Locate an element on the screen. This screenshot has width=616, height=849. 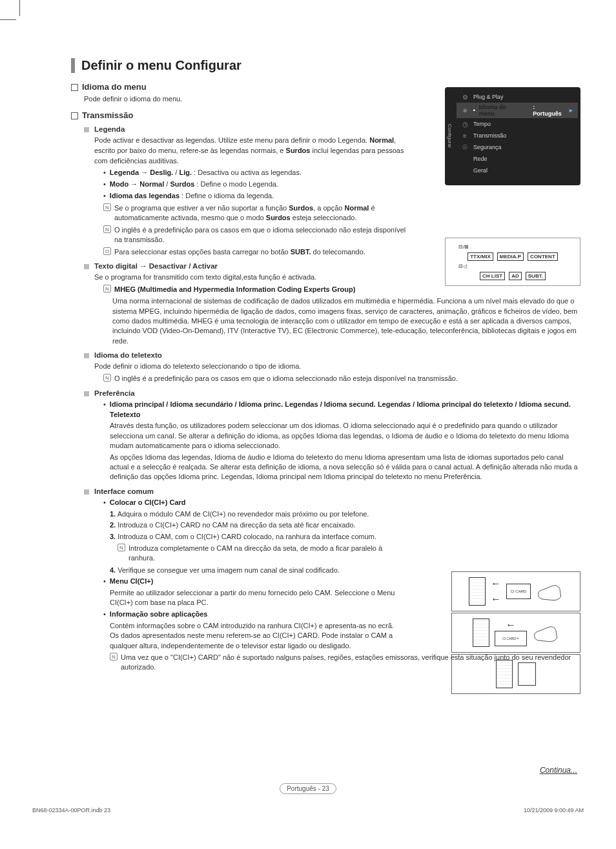
gear-icon: ✶ is located at coordinates (465, 110).